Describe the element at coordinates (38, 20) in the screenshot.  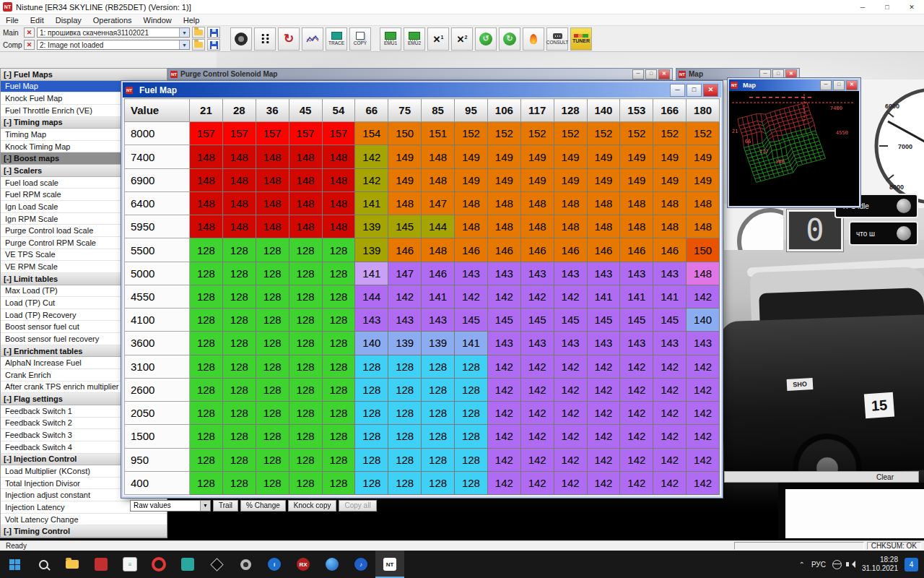
I see `menu-edit: Edit` at that location.